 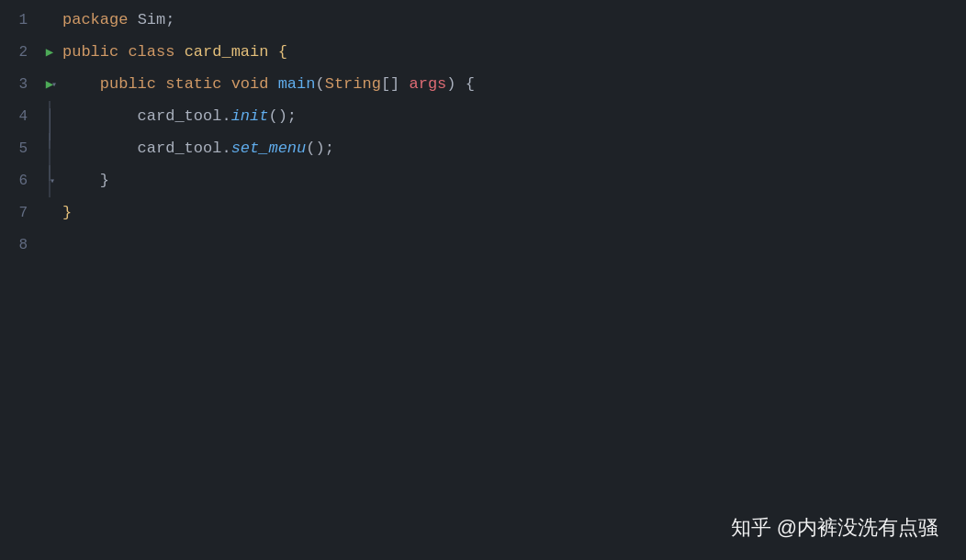 I want to click on run-arrow-2: ▶, so click(x=50, y=51).